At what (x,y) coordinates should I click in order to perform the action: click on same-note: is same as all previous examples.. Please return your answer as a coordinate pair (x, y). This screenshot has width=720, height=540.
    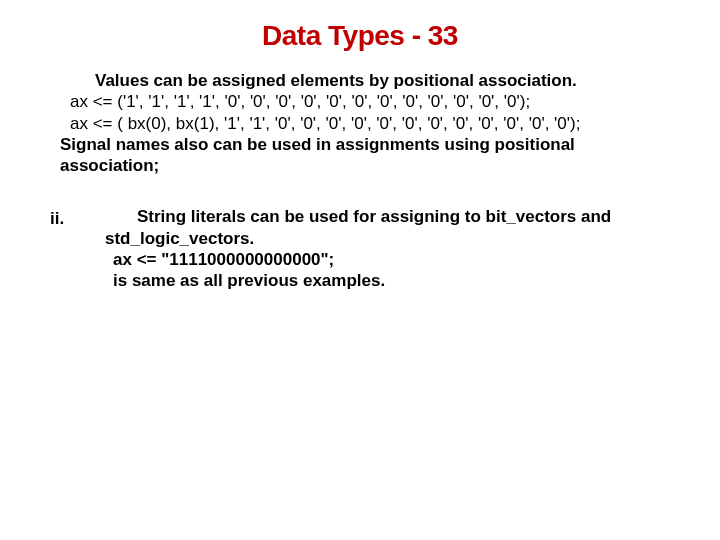
    Looking at the image, I should click on (392, 280).